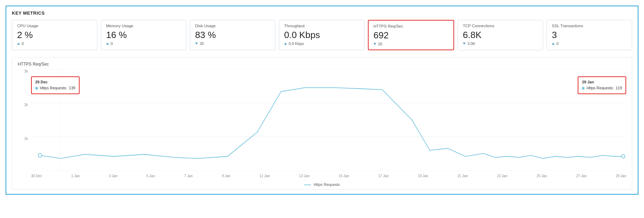  What do you see at coordinates (423, 176) in the screenshot?
I see `x-label: 19 Jan` at bounding box center [423, 176].